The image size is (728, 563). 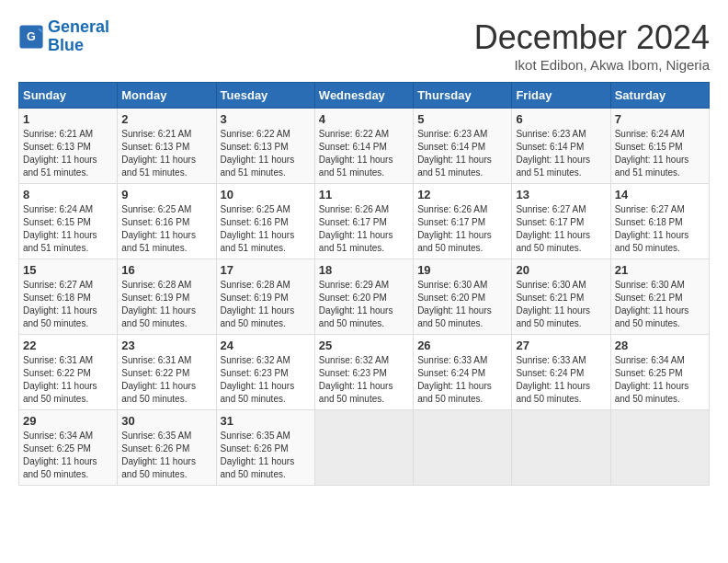 What do you see at coordinates (660, 195) in the screenshot?
I see `day-number: 14` at bounding box center [660, 195].